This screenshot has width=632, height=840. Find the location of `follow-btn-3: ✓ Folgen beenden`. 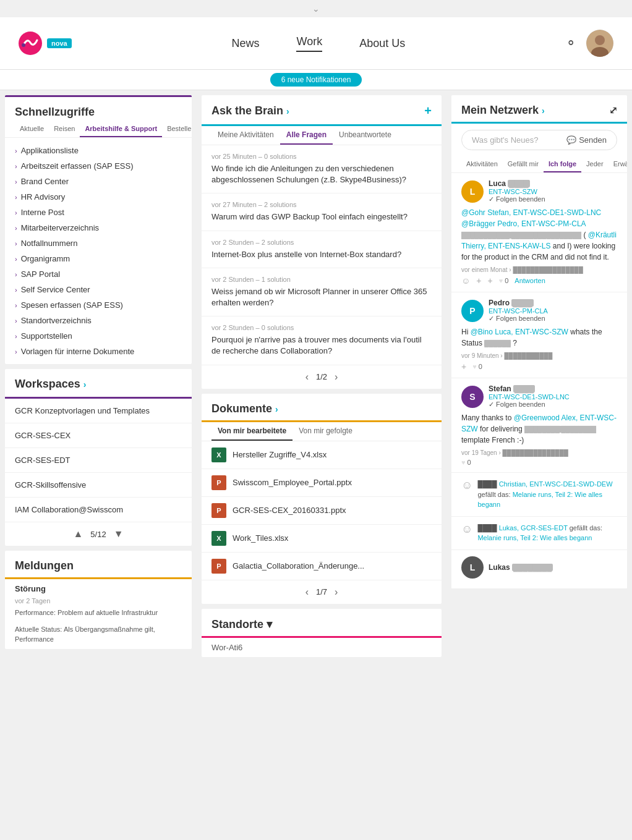

follow-btn-3: ✓ Folgen beenden is located at coordinates (553, 404).